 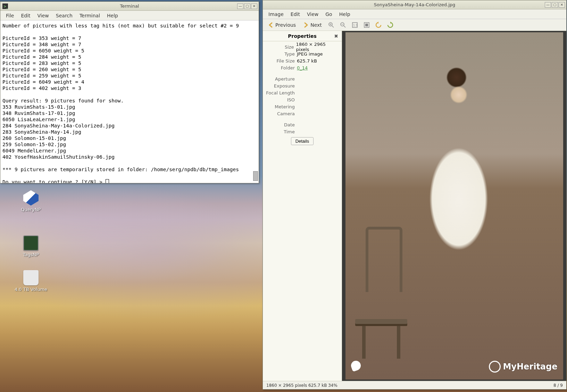 I want to click on prop-label-size: Size, so click(x=281, y=47).